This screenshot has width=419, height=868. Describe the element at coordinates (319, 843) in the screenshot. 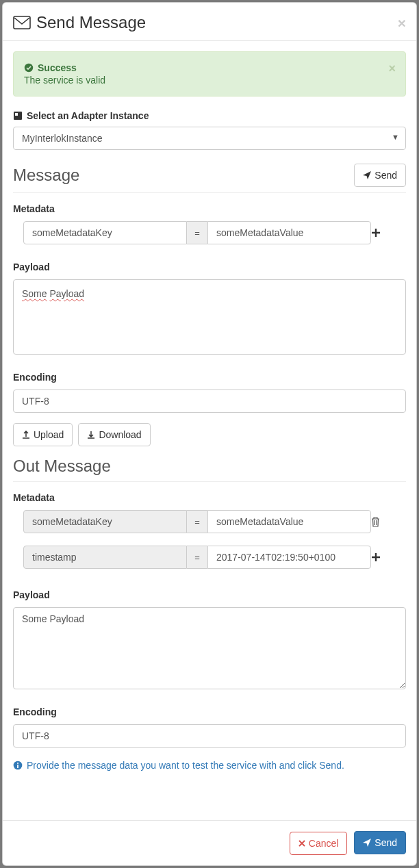

I see `cancel-button: Cancel` at that location.